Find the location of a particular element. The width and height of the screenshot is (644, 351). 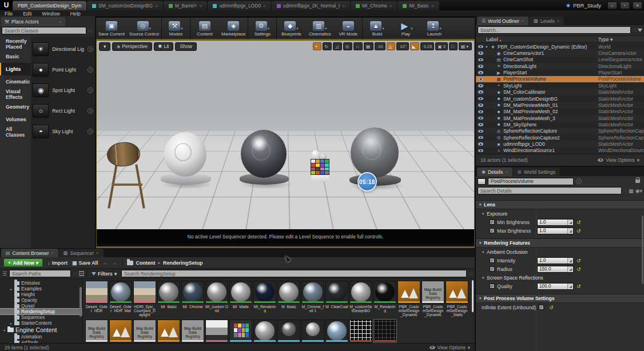

surface-snap-toggle: ∩ is located at coordinates (358, 46).